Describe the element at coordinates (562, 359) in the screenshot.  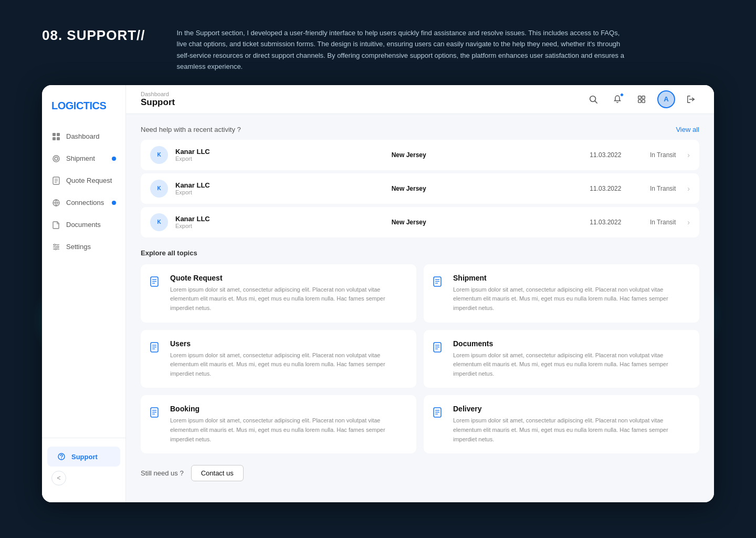
I see `topic-card-documents: Documents Lorem ipsum dolor sit amet, co…` at that location.